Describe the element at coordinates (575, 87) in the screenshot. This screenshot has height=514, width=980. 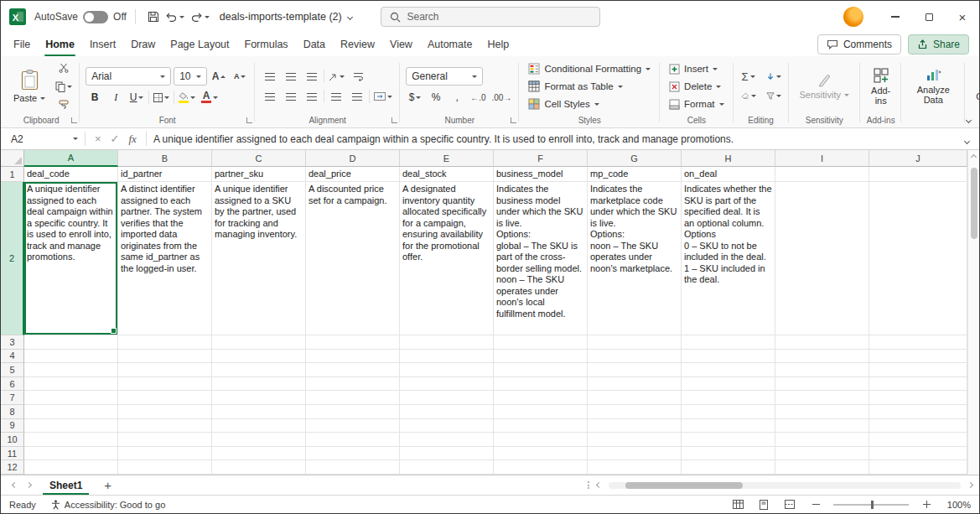
I see `format-as-table-button: Format as Table` at that location.